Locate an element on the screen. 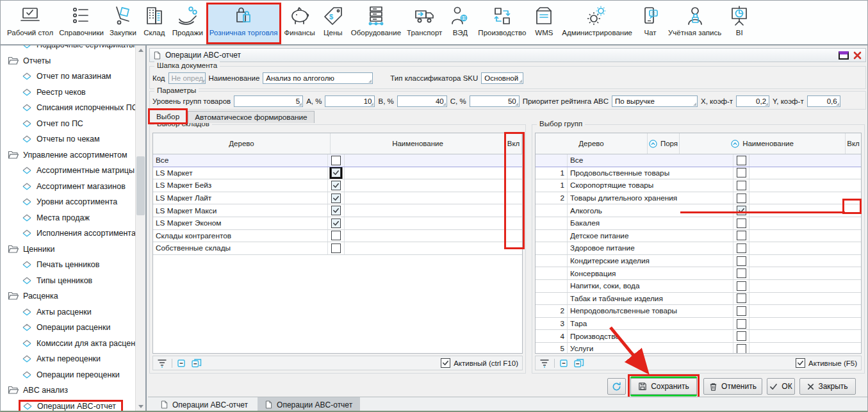 The height and width of the screenshot is (412, 868). scroll-down-arrow is located at coordinates (141, 406).